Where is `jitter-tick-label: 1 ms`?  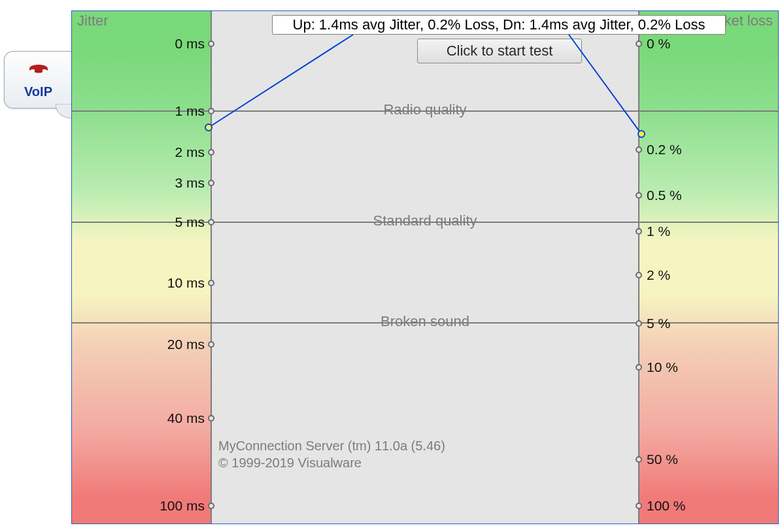 jitter-tick-label: 1 ms is located at coordinates (190, 111).